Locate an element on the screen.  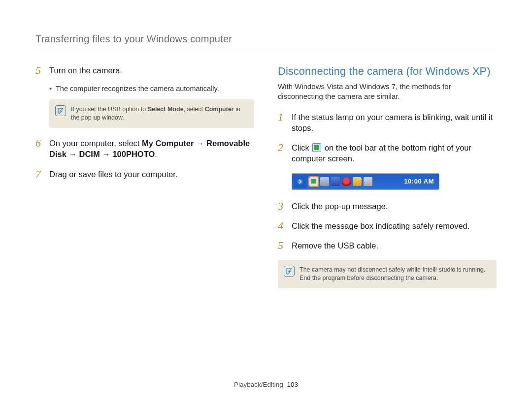
taskbar-expand-icon is located at coordinates (300, 182).